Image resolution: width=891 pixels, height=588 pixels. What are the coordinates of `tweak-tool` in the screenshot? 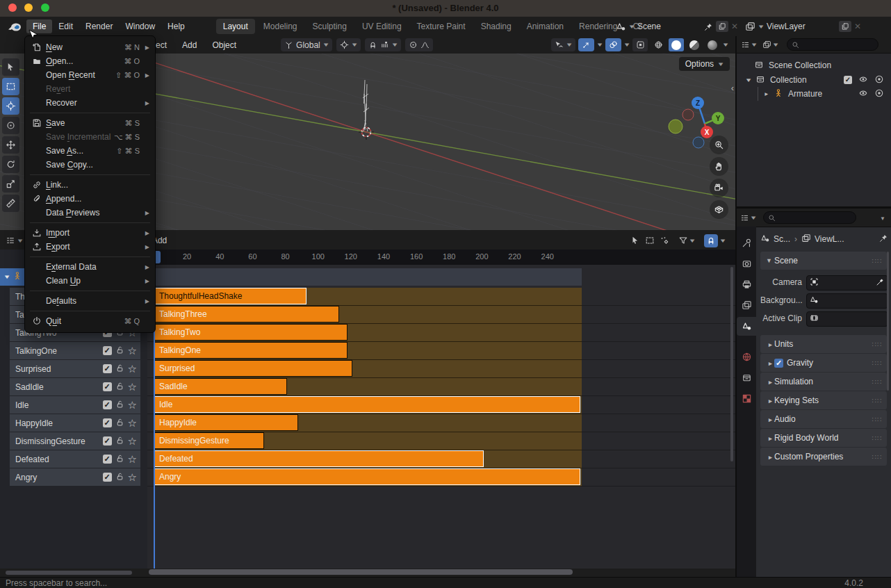 It's located at (11, 67).